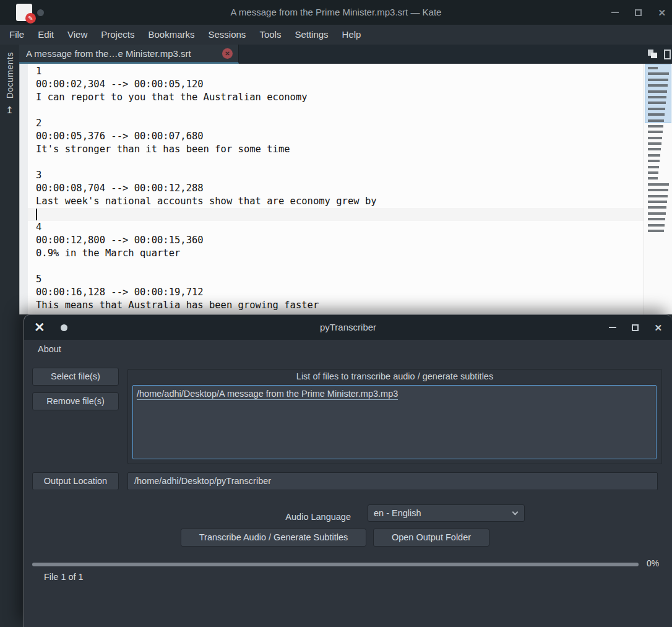 This screenshot has height=627, width=672. Describe the element at coordinates (431, 537) in the screenshot. I see `open-output-folder-button: Open Output Folder` at that location.